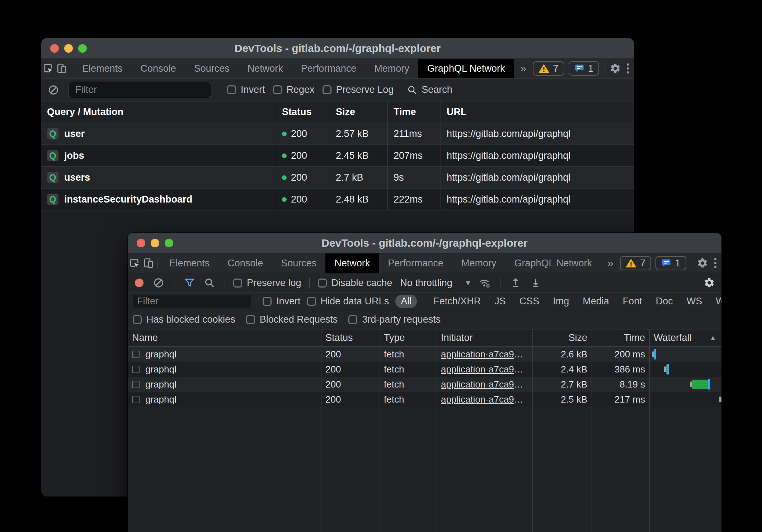  I want to click on column-header-waterfall: Waterfall ▲, so click(685, 338).